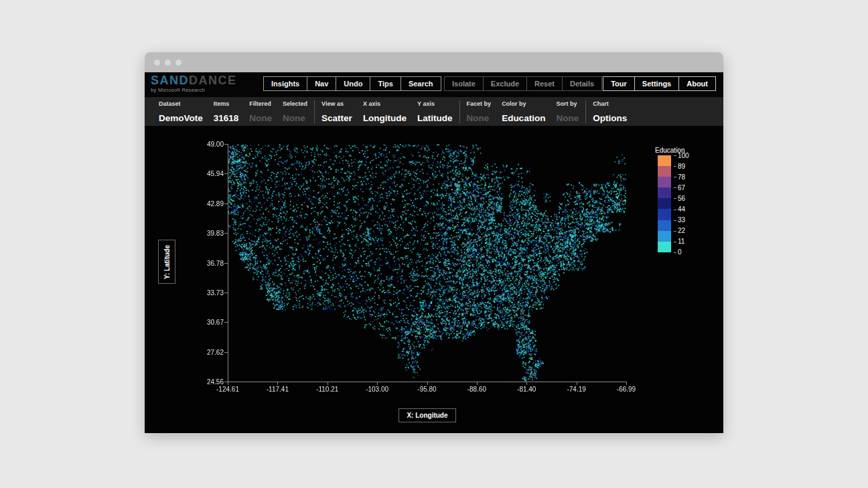  What do you see at coordinates (524, 104) in the screenshot?
I see `field-label: Color by` at bounding box center [524, 104].